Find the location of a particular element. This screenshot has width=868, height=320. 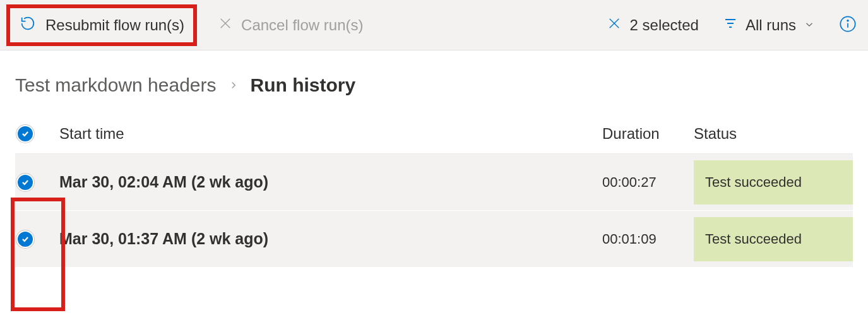

header-start-time: Start time is located at coordinates (331, 134).